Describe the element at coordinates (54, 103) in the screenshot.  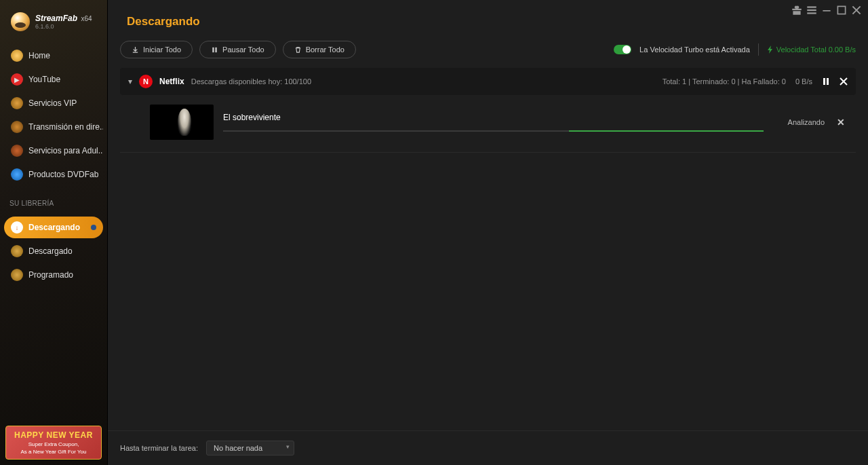
I see `nav-vip-services: Servicios VIP` at that location.